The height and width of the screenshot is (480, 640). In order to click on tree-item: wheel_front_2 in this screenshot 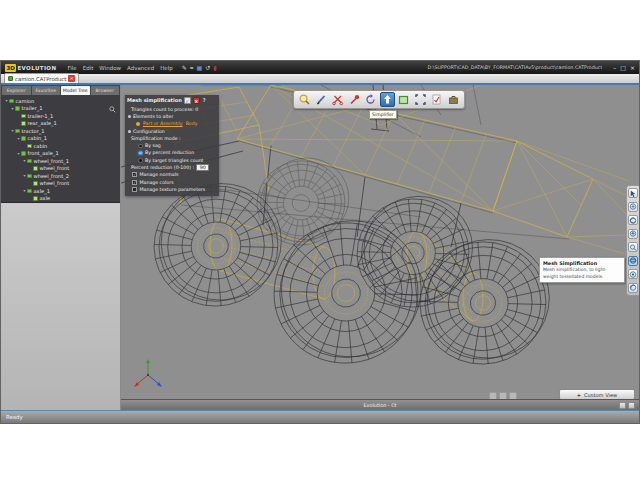, I will do `click(60, 176)`.